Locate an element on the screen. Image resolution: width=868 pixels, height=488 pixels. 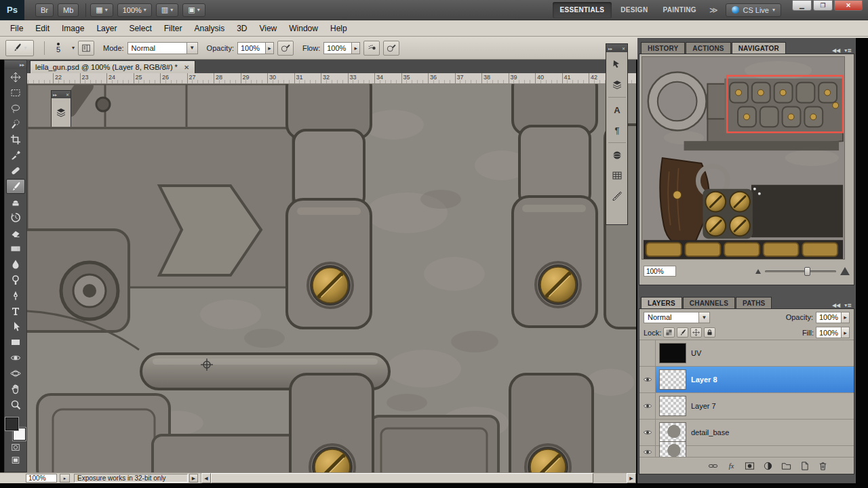
status-options-icon: ▸ is located at coordinates (65, 479).